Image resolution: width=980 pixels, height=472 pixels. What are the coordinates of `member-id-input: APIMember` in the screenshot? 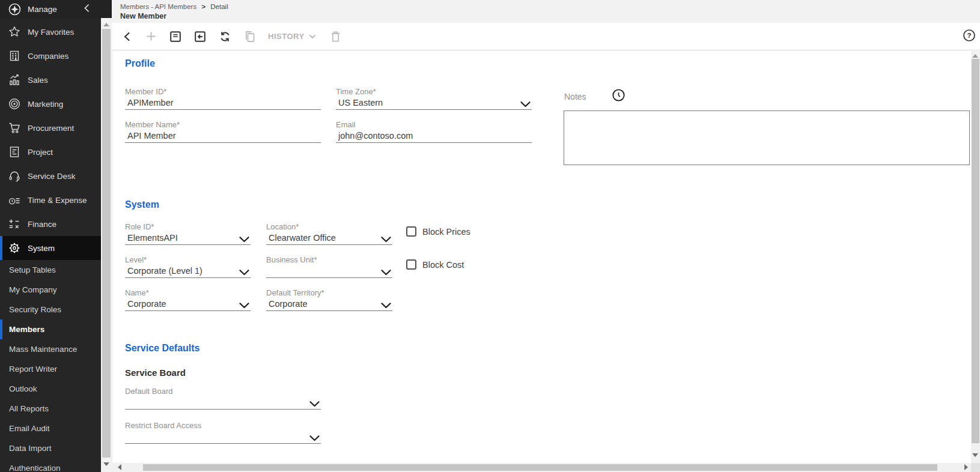 It's located at (223, 104).